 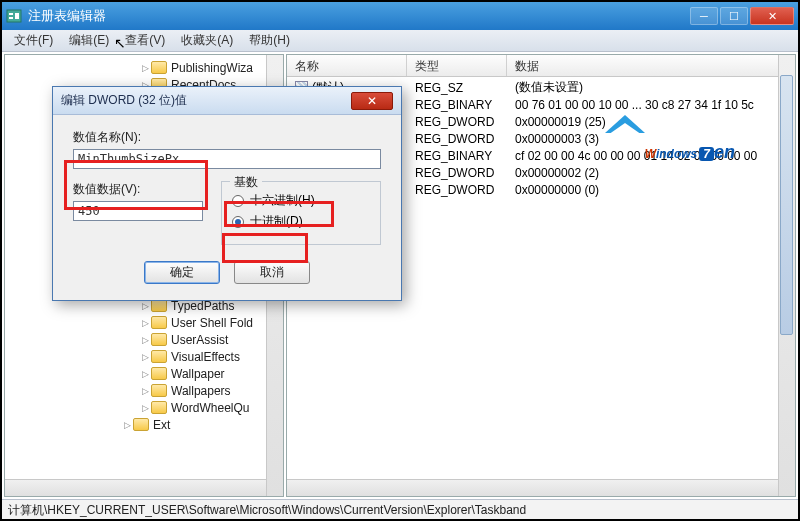 I want to click on tree-item: ▷VisualEffects, so click(x=146, y=356).